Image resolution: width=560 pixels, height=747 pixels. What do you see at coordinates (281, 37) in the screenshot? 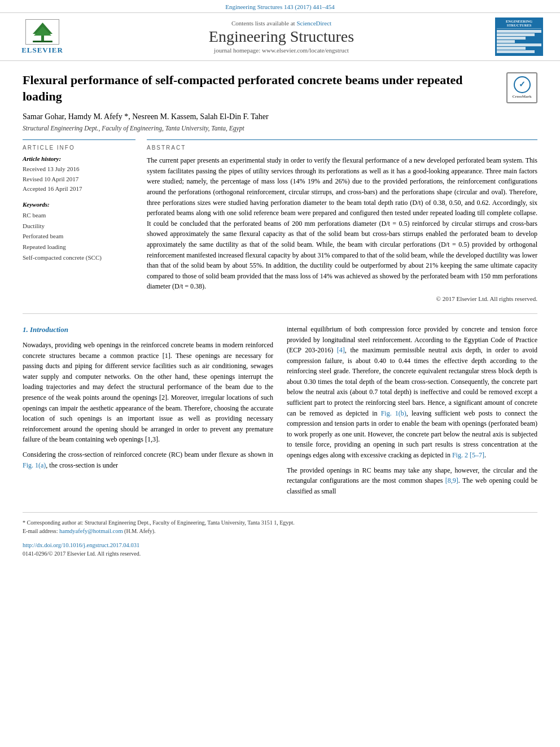
I see `journal-title: Engineering Structures` at bounding box center [281, 37].